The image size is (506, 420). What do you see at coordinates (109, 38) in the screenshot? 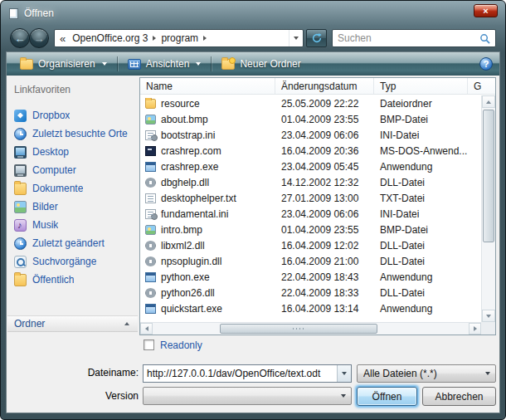
I see `breadcrumb-item-openoffice: OpenOffice.org 3` at bounding box center [109, 38].